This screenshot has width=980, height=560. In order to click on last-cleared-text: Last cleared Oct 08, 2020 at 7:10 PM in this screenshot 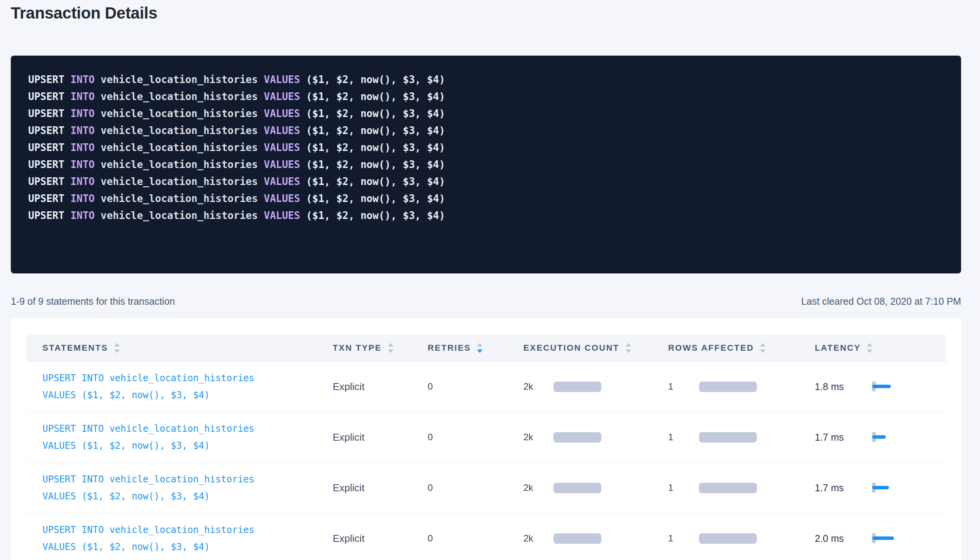, I will do `click(881, 301)`.